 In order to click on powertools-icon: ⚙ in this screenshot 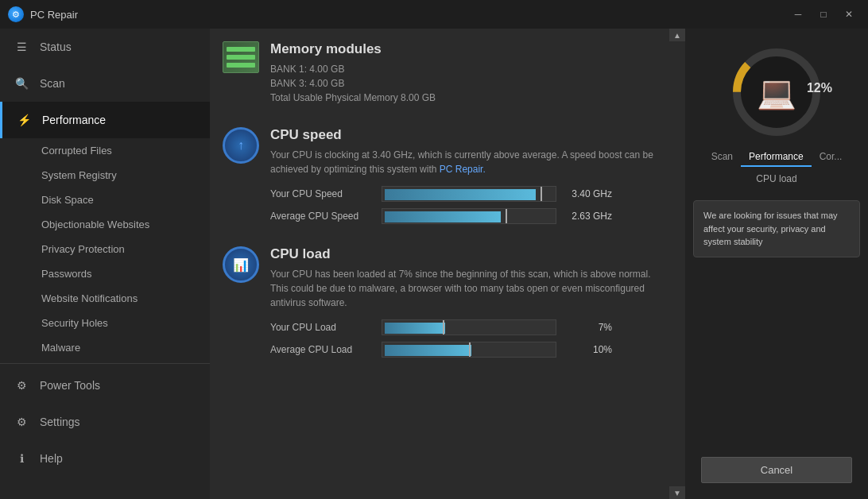, I will do `click(21, 385)`.